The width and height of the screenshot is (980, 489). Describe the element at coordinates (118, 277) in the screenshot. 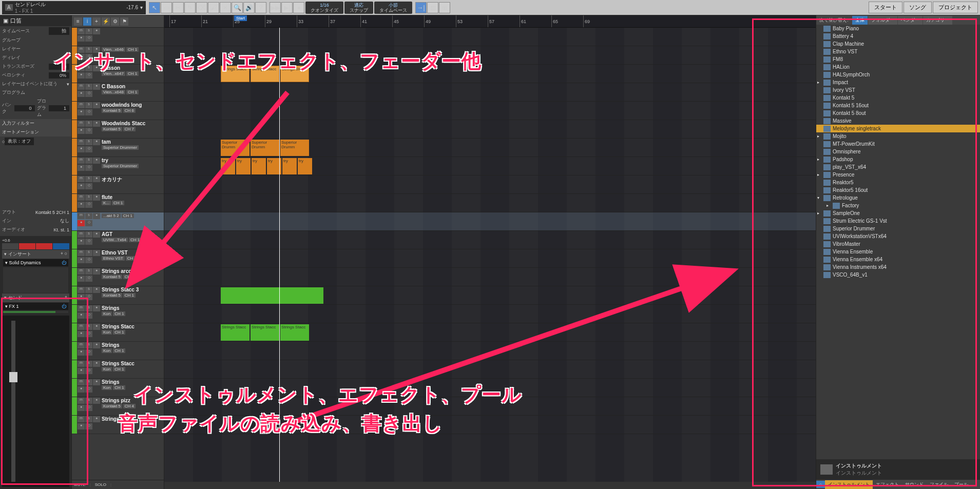

I see `track-row: m s ● ● ◇ Strings arco Kontakt 5CH 1` at that location.